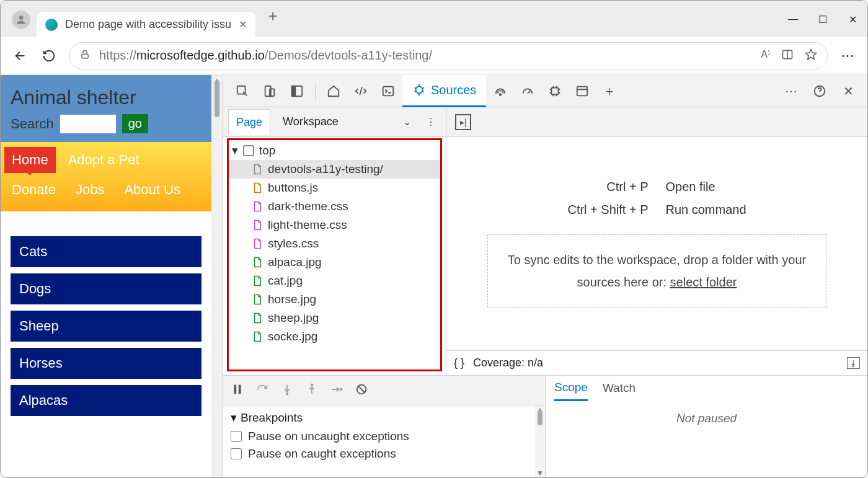 The height and width of the screenshot is (478, 868). I want to click on list-item: Cats, so click(106, 252).